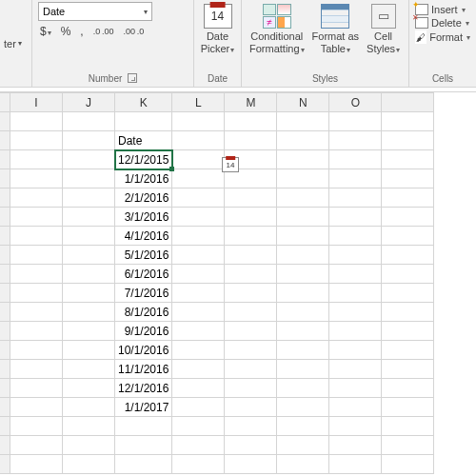 This screenshot has height=476, width=476. I want to click on col-header: J, so click(89, 103).